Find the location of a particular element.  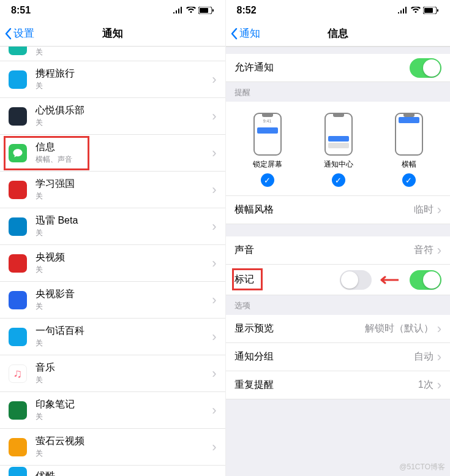

grouping-label: 通知分组 is located at coordinates (324, 357).